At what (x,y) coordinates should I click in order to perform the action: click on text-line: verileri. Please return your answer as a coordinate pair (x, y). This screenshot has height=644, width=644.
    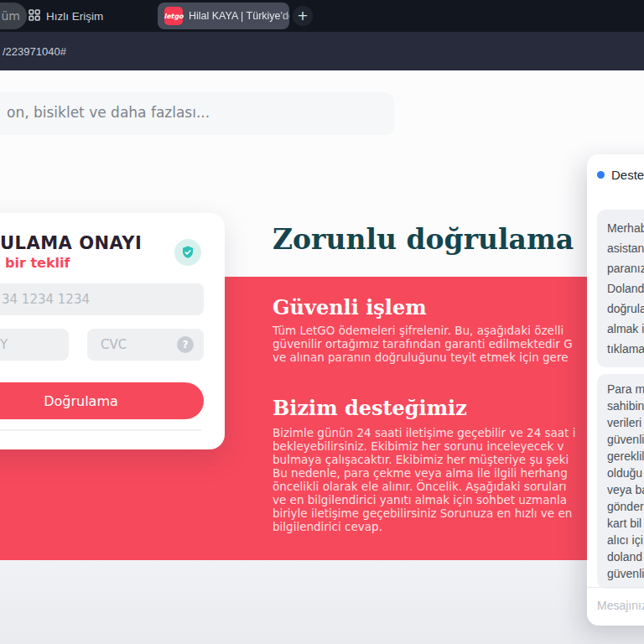
    Looking at the image, I should click on (626, 423).